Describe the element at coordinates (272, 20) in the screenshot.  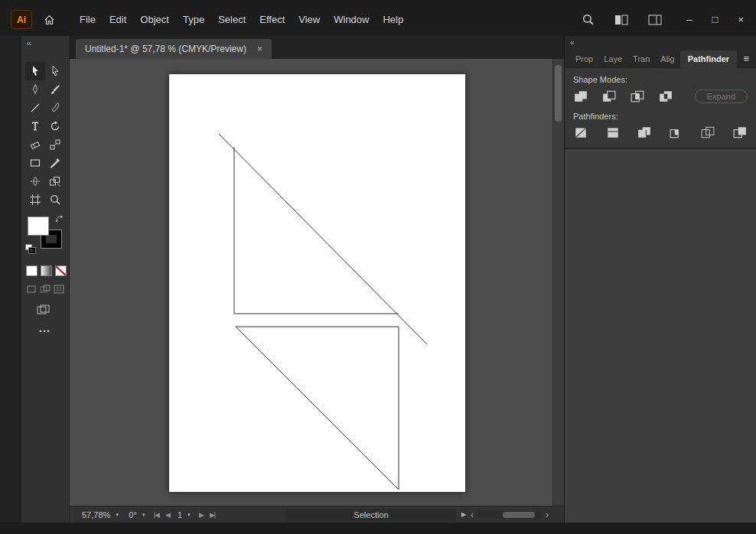
I see `menu-effect: Effect` at that location.